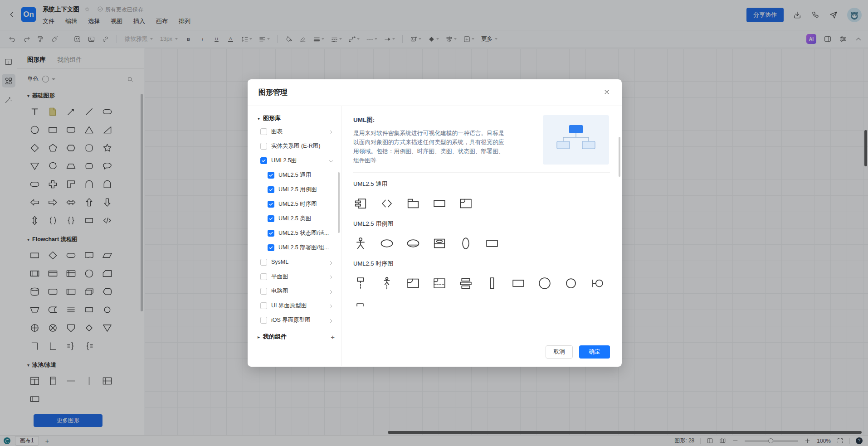  Describe the element at coordinates (559, 352) in the screenshot. I see `cancel-button: 取消` at that location.